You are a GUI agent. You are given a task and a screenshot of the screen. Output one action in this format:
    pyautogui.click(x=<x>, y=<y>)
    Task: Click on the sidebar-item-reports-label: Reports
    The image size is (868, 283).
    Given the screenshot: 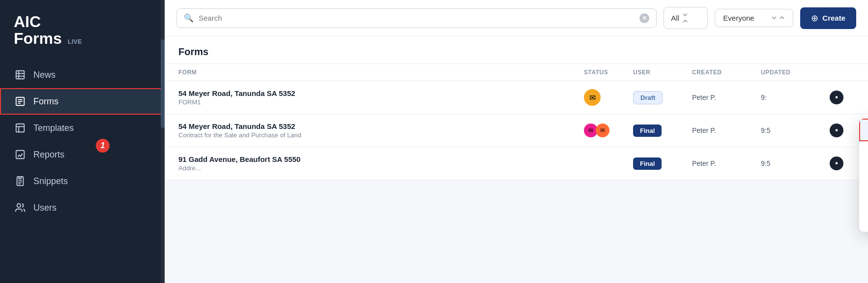 What is the action you would take?
    pyautogui.click(x=49, y=155)
    